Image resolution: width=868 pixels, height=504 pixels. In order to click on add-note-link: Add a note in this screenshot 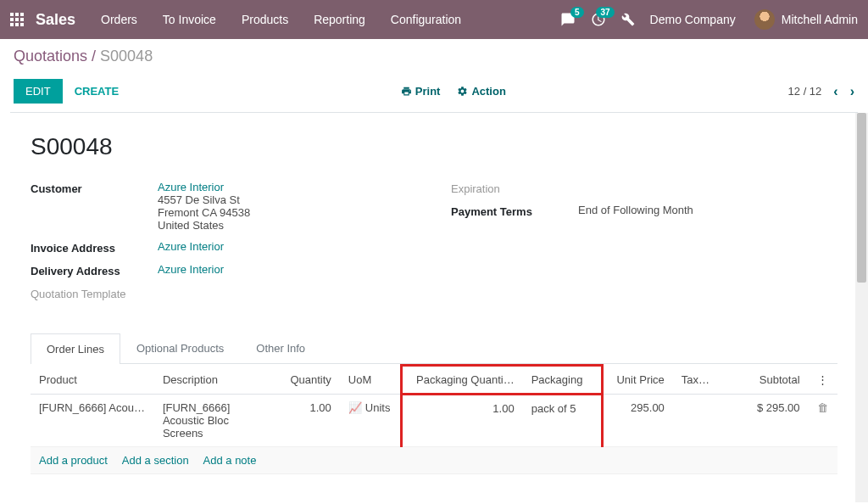, I will do `click(231, 460)`.